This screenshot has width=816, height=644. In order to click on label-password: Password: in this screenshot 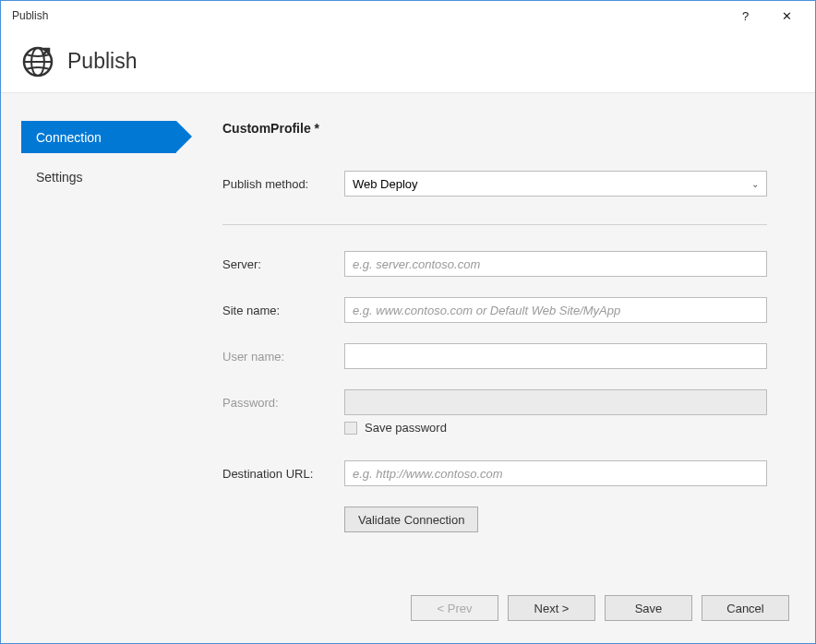, I will do `click(283, 402)`.